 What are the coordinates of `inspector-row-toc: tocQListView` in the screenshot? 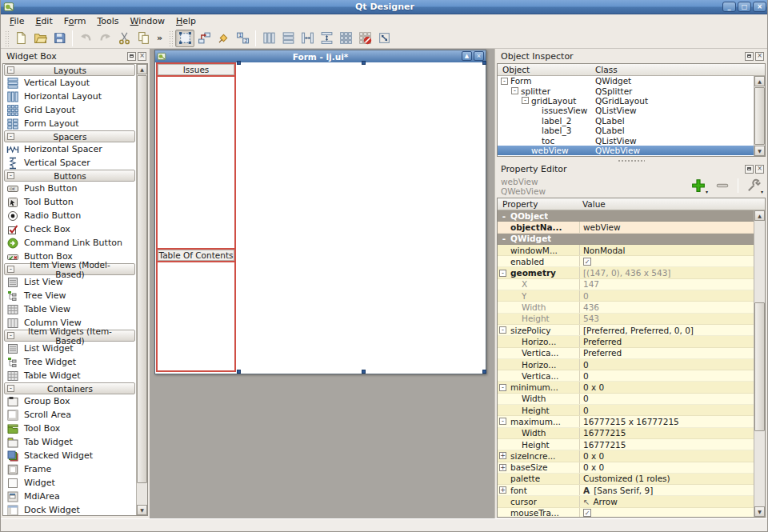 It's located at (626, 140).